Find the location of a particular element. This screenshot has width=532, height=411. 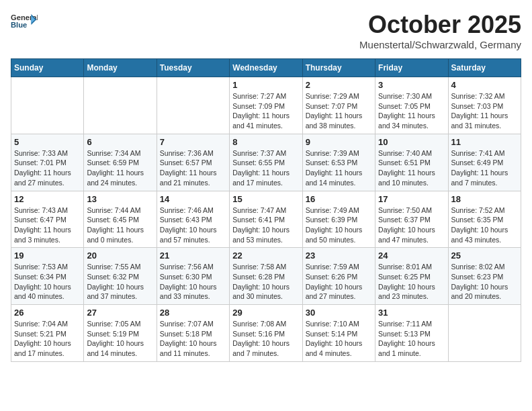

day-info: Sunrise: 7:40 AM Sunset: 6:51 PM Dayligh… is located at coordinates (411, 168).